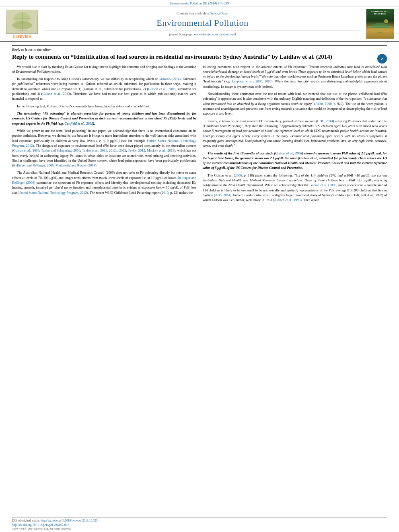 This screenshot has height=532, width=399. What do you see at coordinates (202, 23) in the screenshot?
I see `journal-title: Environmental Pollution` at bounding box center [202, 23].